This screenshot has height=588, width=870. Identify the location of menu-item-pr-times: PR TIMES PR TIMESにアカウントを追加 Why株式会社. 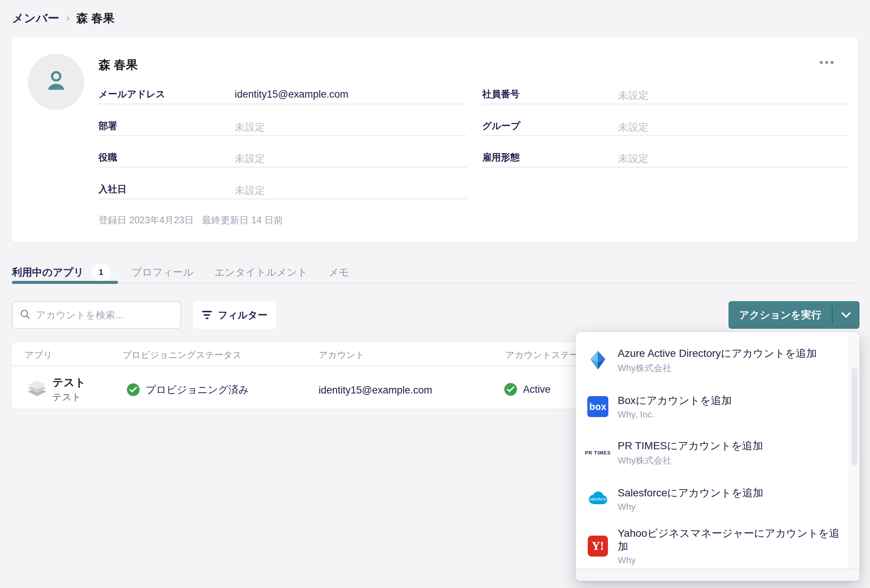
(709, 453).